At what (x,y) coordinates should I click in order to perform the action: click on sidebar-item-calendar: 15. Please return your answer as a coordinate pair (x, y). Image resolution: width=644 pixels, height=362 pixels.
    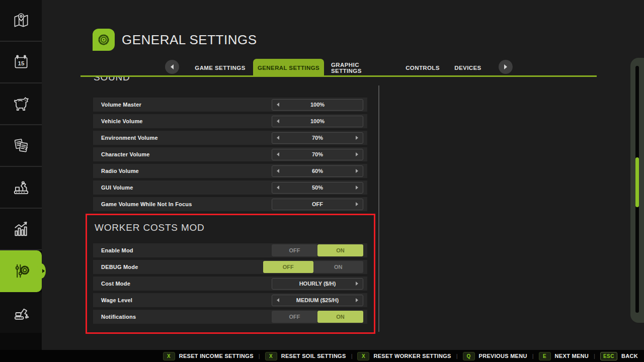
    Looking at the image, I should click on (21, 62).